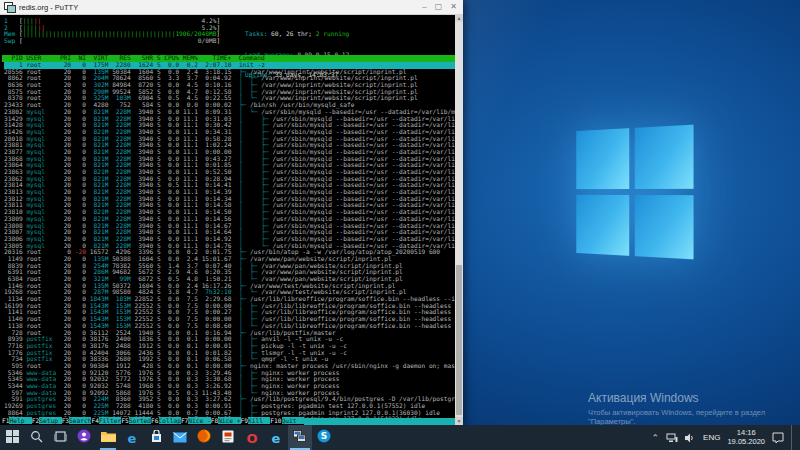  What do you see at coordinates (634, 192) in the screenshot?
I see `windows-logo` at bounding box center [634, 192].